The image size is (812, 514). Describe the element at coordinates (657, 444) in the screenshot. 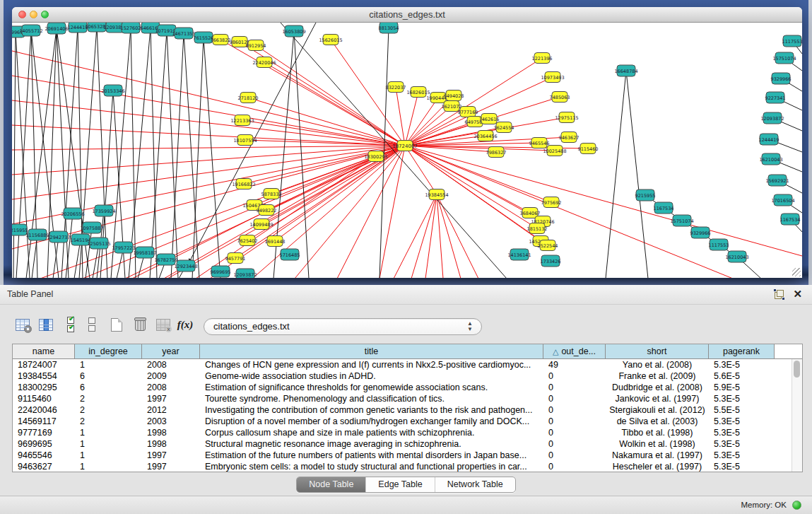

I see `table-cell: Wolkin et al. (1998)` at that location.